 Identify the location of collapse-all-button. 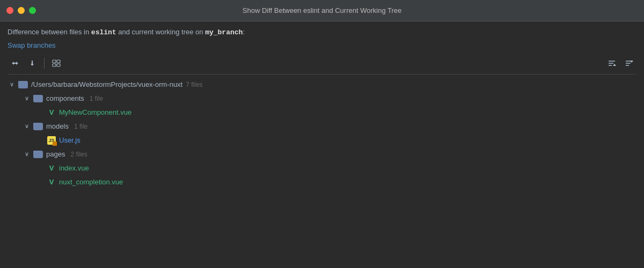
(32, 63).